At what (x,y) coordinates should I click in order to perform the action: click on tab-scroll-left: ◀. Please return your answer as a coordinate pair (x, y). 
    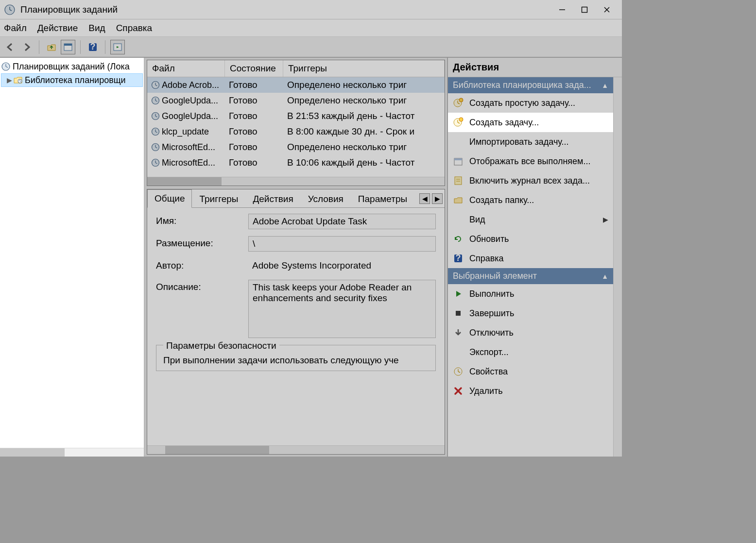
    Looking at the image, I should click on (425, 199).